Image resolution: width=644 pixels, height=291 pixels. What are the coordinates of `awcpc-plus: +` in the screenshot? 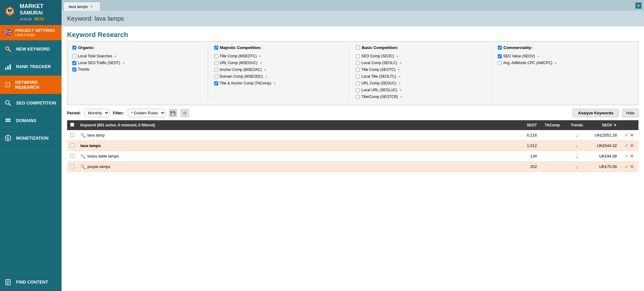 It's located at (556, 63).